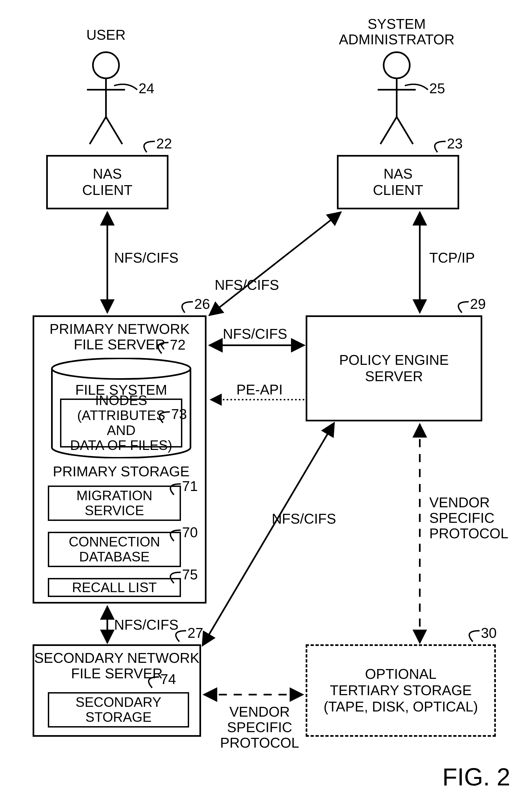  What do you see at coordinates (260, 728) in the screenshot?
I see `edge-vendor-horiz: VENDOR SPECIFIC PROTOCOL` at bounding box center [260, 728].